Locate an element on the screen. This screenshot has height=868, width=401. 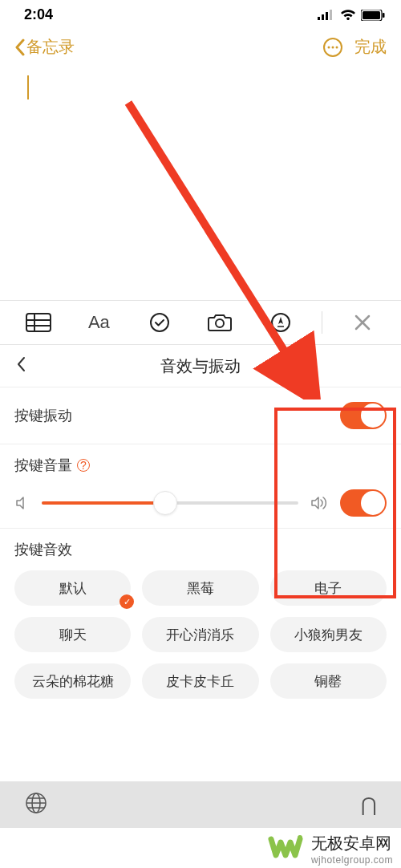
camera-button is located at coordinates (220, 322).